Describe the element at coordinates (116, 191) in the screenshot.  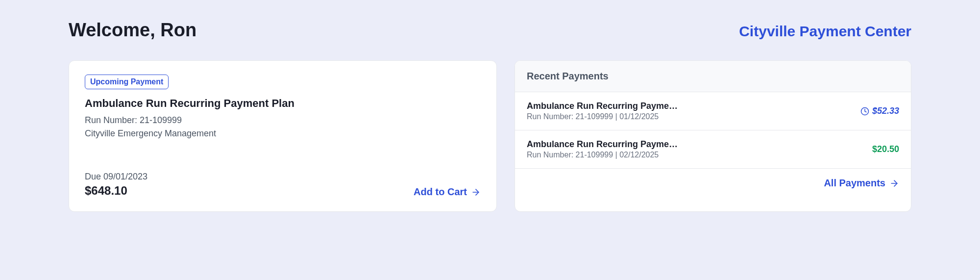
I see `upcoming-amount: $648.10` at that location.